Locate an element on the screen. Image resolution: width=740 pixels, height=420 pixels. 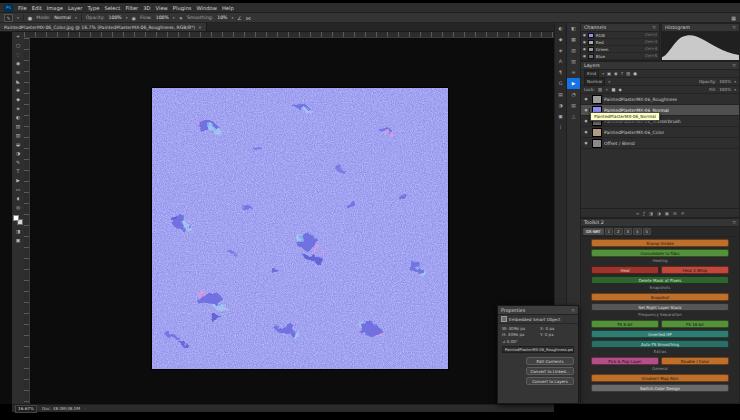
status-options-caret-icon: › is located at coordinates (86, 409).